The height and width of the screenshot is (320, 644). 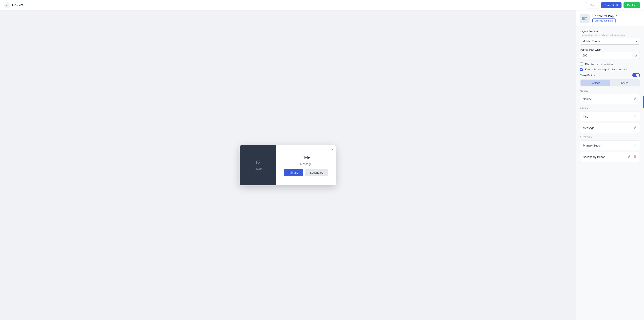 What do you see at coordinates (588, 75) in the screenshot?
I see `close-button-label: Close Button` at bounding box center [588, 75].